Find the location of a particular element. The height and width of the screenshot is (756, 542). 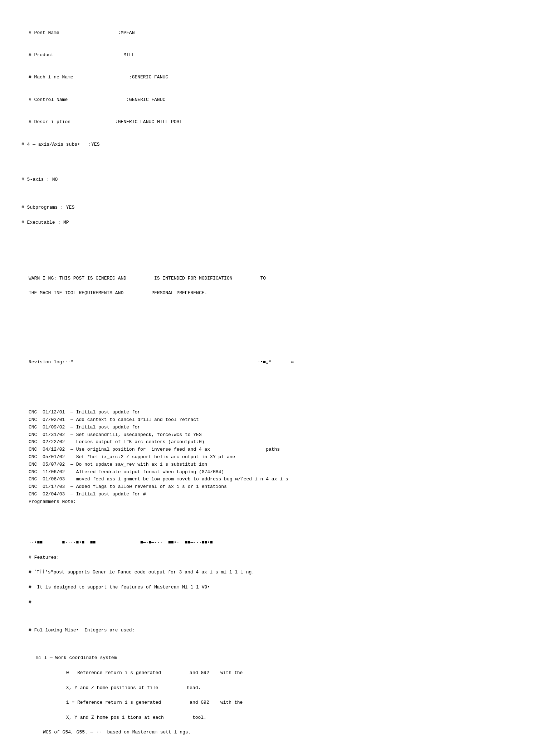

post-name-value: :MPFAN is located at coordinates (127, 33).